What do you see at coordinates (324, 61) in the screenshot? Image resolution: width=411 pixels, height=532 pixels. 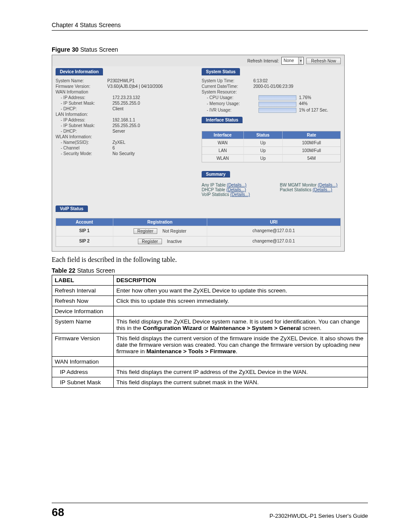 I see `refresh-now-button: Refresh Now` at bounding box center [324, 61].